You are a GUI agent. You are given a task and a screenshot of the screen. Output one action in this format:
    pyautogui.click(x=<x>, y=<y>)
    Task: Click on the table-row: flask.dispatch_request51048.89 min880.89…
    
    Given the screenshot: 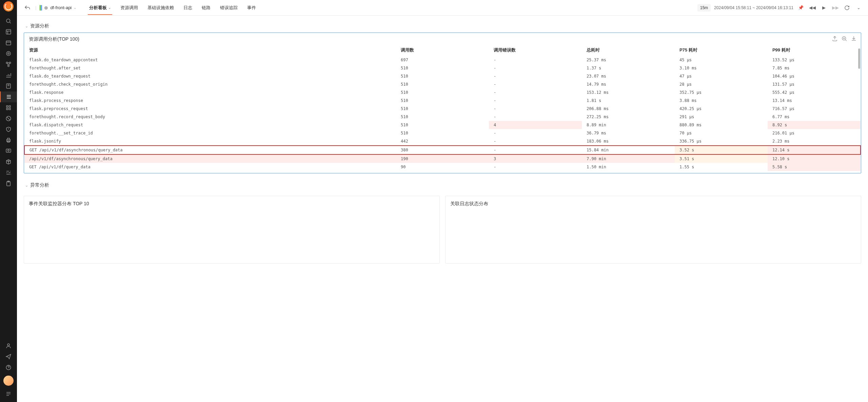 What is the action you would take?
    pyautogui.click(x=442, y=125)
    